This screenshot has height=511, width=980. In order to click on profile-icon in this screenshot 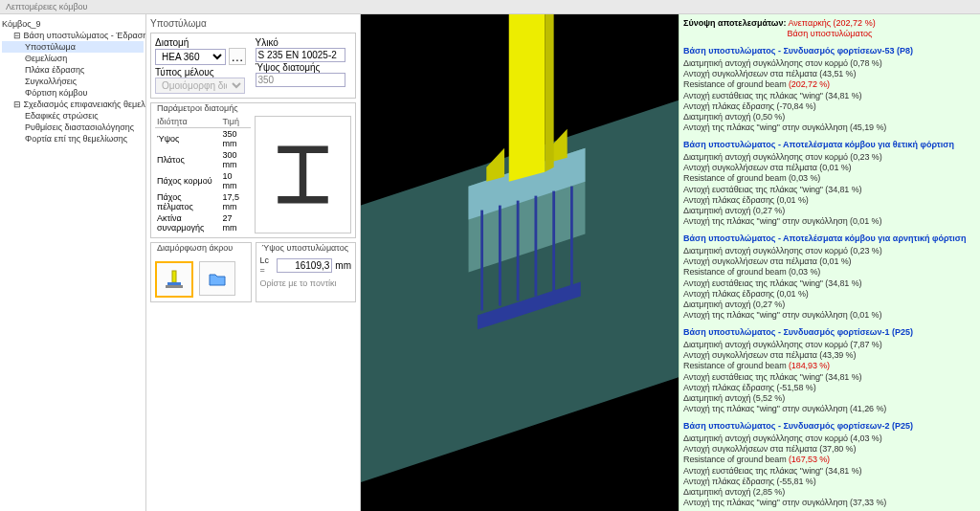, I will do `click(302, 174)`.